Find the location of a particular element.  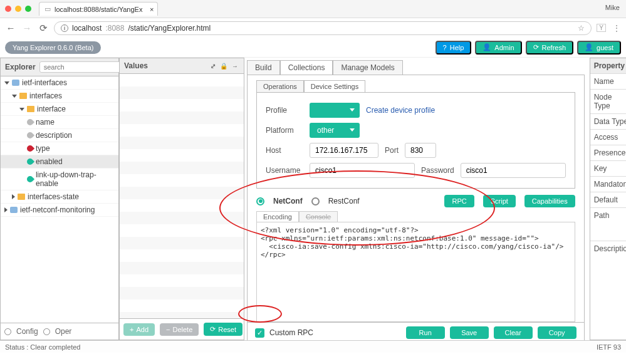

config-label: Config is located at coordinates (28, 331).